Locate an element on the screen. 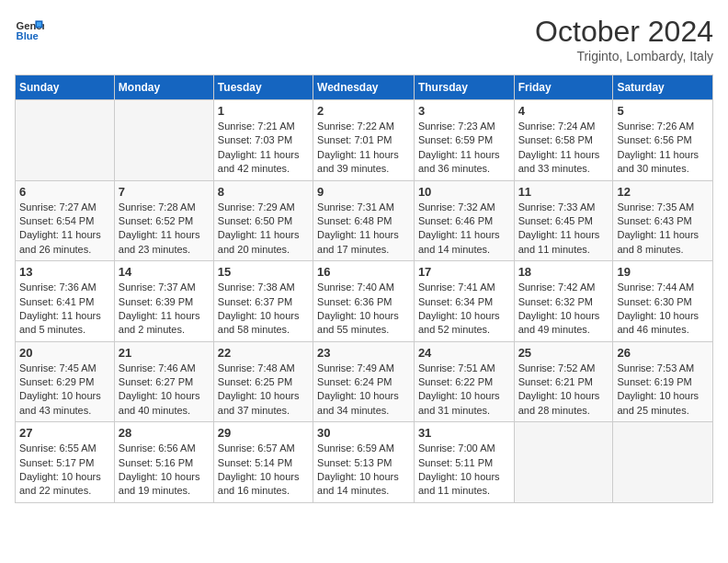 The width and height of the screenshot is (728, 563). col-monday: Monday is located at coordinates (164, 88).